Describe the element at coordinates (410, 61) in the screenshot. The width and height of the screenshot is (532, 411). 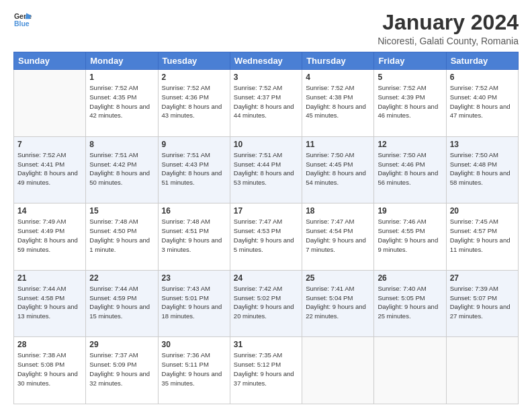
I see `header-friday: Friday` at that location.